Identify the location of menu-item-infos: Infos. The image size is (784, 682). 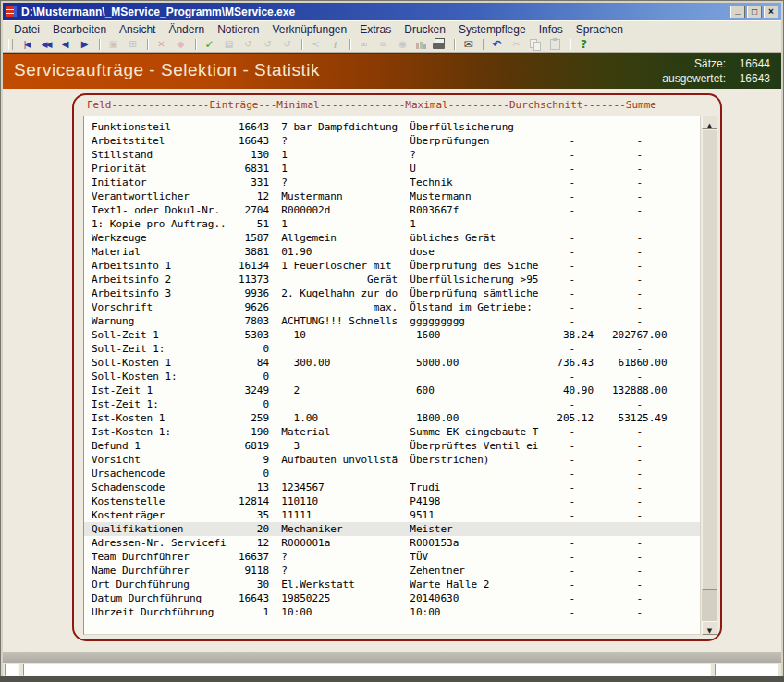
(551, 30).